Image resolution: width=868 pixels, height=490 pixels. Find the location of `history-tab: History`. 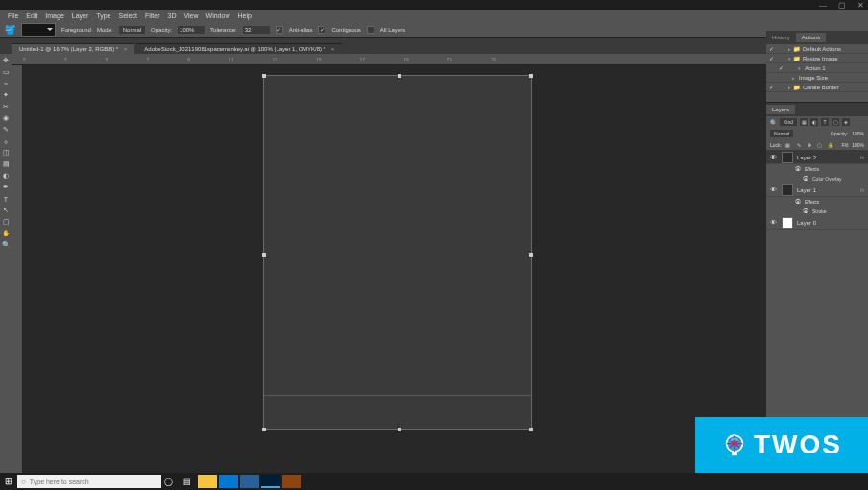

history-tab: History is located at coordinates (782, 37).